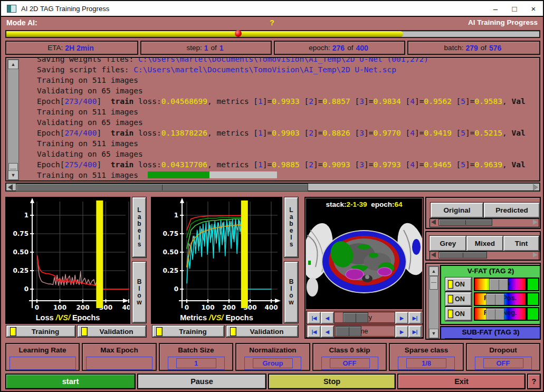 This screenshot has height=392, width=544. I want to click on batch-size-input: 1, so click(196, 363).